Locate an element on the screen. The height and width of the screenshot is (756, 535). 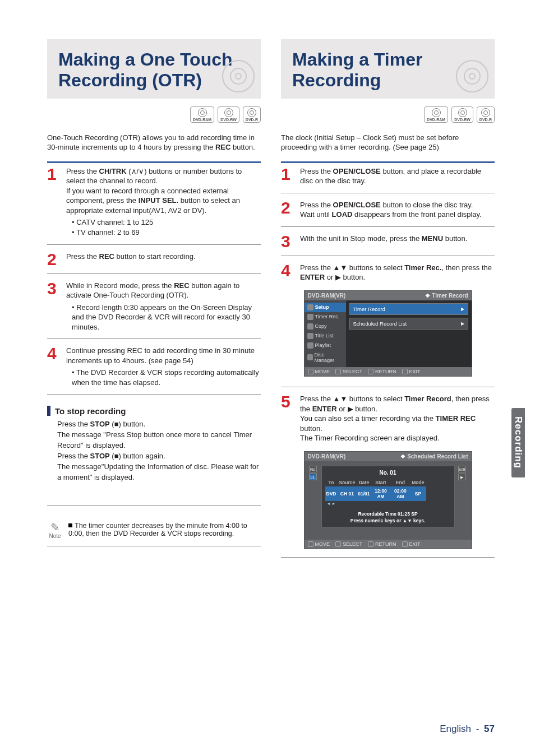
osd-side-title-list: Title List is located at coordinates (325, 336).